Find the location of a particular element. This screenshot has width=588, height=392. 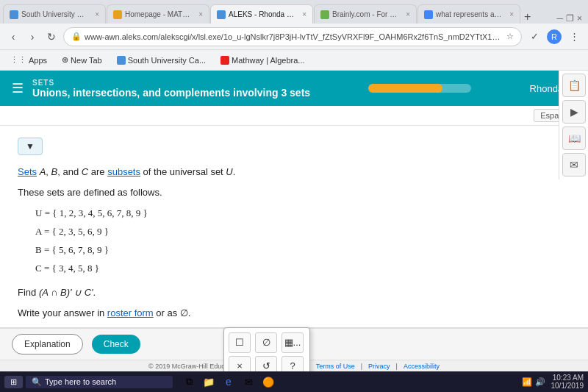

tab-5: what represents a form... × is located at coordinates (469, 14).